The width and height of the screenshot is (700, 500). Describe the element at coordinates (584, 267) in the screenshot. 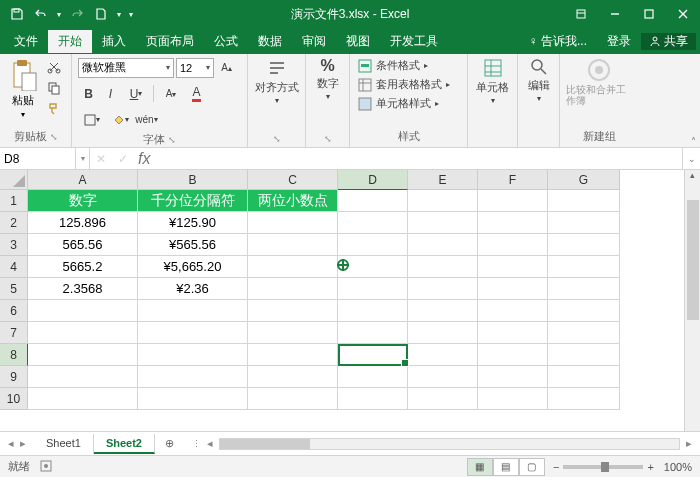

I see `cell-G4` at that location.